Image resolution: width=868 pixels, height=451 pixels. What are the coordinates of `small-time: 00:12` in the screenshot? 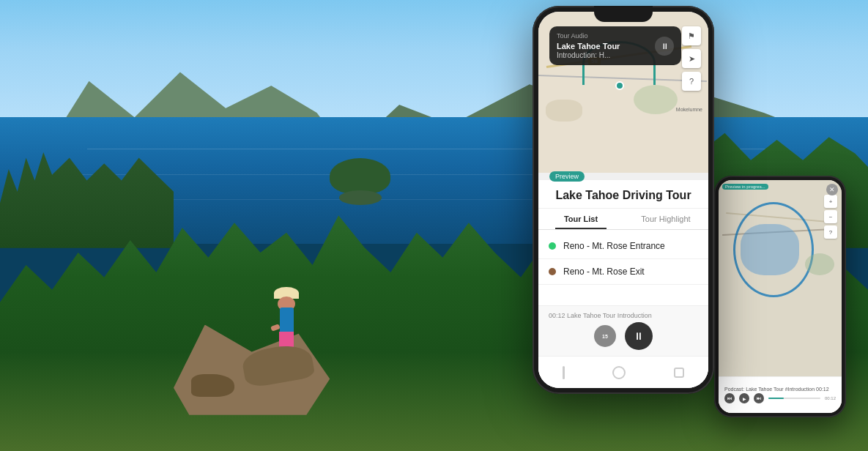 It's located at (831, 398).